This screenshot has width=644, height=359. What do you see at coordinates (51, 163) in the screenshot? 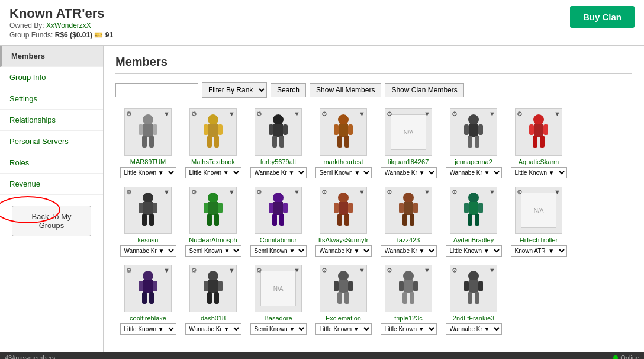
I see `sidebar-item-roles: Roles` at bounding box center [51, 163].